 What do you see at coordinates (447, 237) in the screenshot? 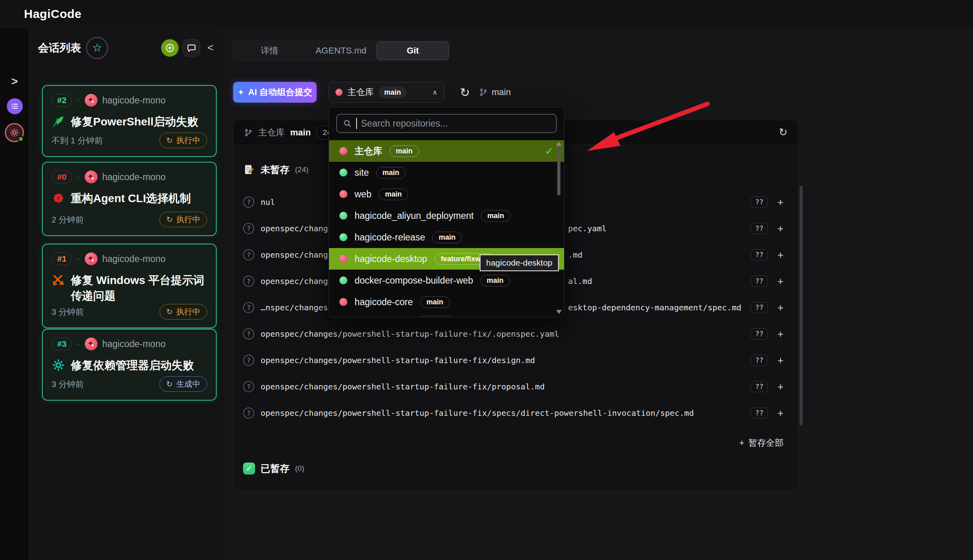
I see `repo-item: hagicode-release main` at bounding box center [447, 237].